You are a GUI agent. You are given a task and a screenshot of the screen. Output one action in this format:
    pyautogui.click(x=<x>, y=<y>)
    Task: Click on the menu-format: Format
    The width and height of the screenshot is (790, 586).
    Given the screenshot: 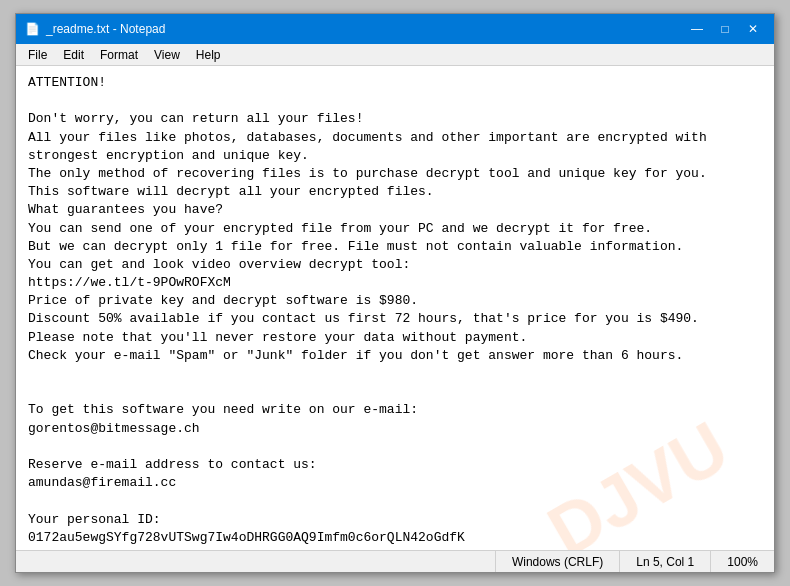 What is the action you would take?
    pyautogui.click(x=119, y=55)
    